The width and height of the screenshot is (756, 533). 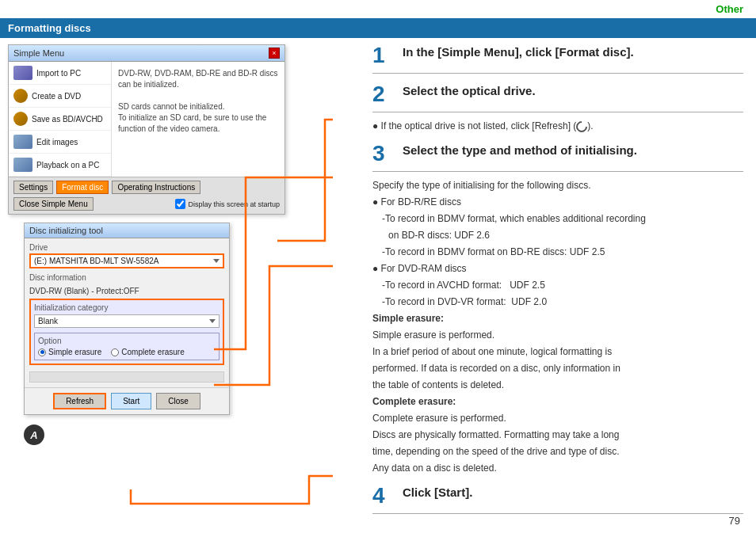 What do you see at coordinates (127, 291) in the screenshot?
I see `disc-info-value: DVD-RW (Blank) - Protect:OFF` at bounding box center [127, 291].